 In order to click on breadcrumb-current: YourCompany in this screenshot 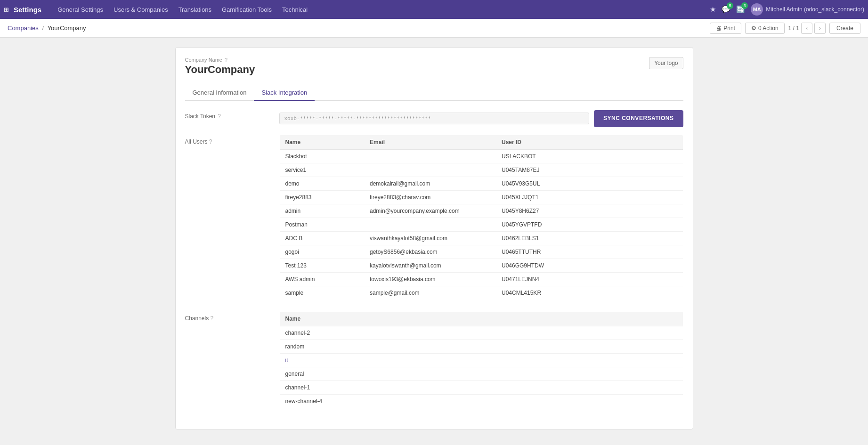, I will do `click(67, 28)`.